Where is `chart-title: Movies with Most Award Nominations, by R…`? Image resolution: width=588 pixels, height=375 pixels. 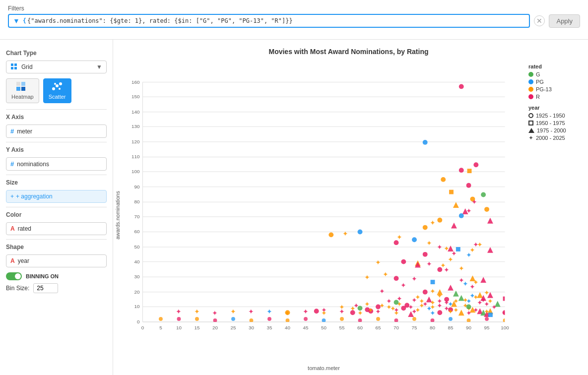 chart-title: Movies with Most Award Nominations, by R… is located at coordinates (348, 52).